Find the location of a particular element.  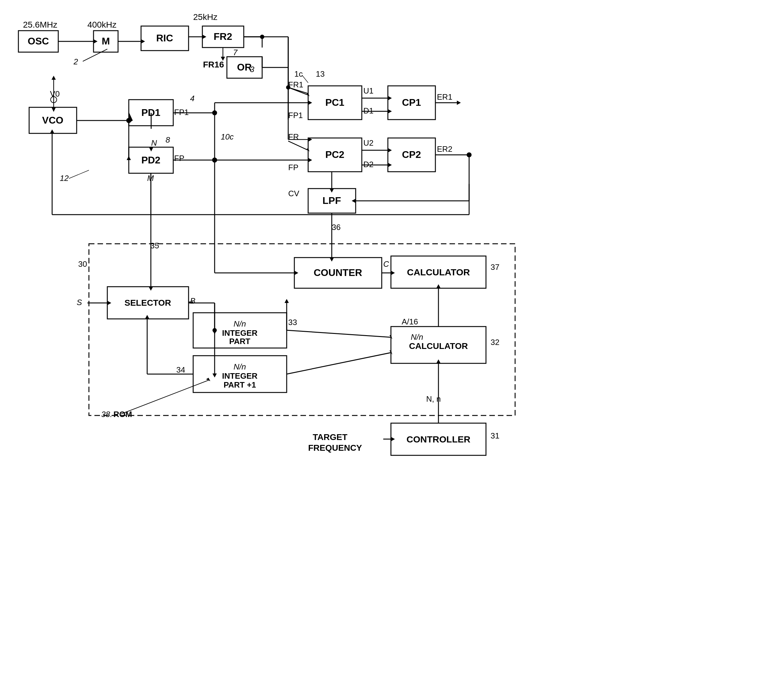

svg-text: 31 is located at coordinates (495, 436).